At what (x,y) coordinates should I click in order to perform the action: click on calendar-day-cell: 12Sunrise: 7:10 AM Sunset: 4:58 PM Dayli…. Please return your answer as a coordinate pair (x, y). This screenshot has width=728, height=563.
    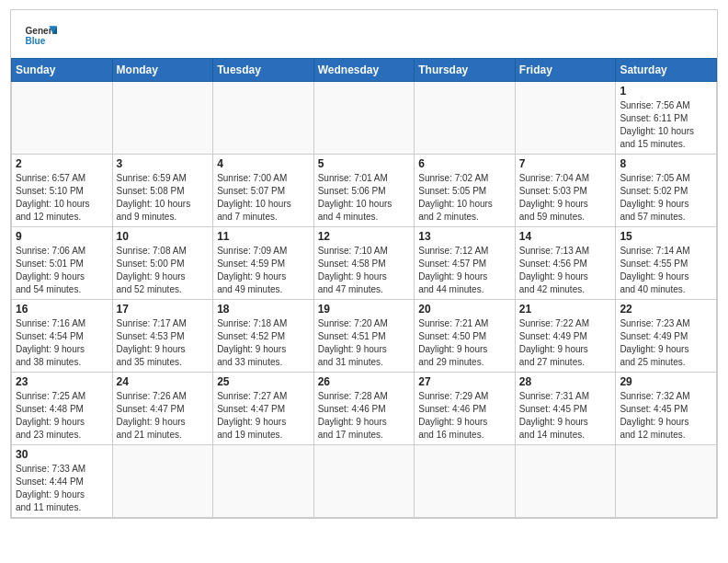
    Looking at the image, I should click on (364, 263).